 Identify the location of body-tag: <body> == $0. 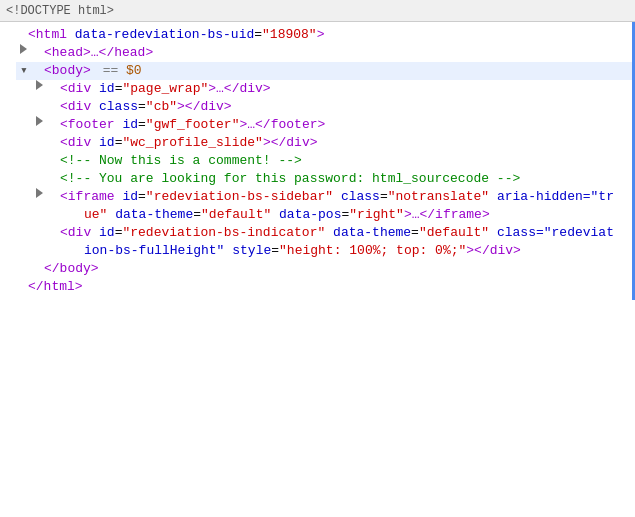
(93, 71).